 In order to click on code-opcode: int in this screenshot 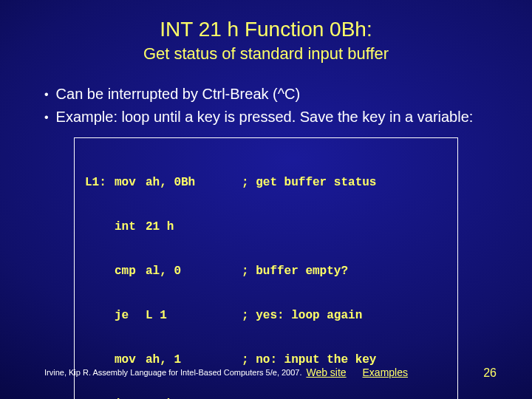, I will do `click(130, 227)`.